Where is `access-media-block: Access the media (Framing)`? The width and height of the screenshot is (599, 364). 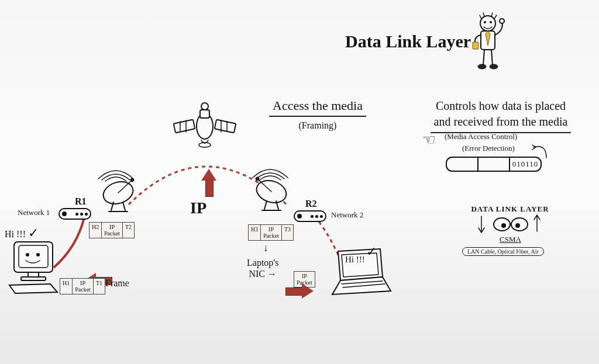 access-media-block: Access the media (Framing) is located at coordinates (318, 115).